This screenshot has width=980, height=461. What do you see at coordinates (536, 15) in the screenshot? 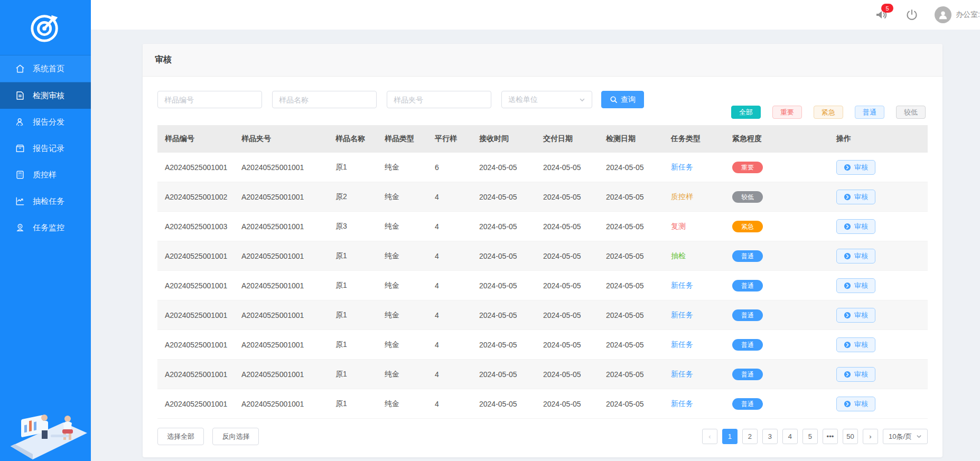
I see `topbar: 5 办公室:张` at bounding box center [536, 15].